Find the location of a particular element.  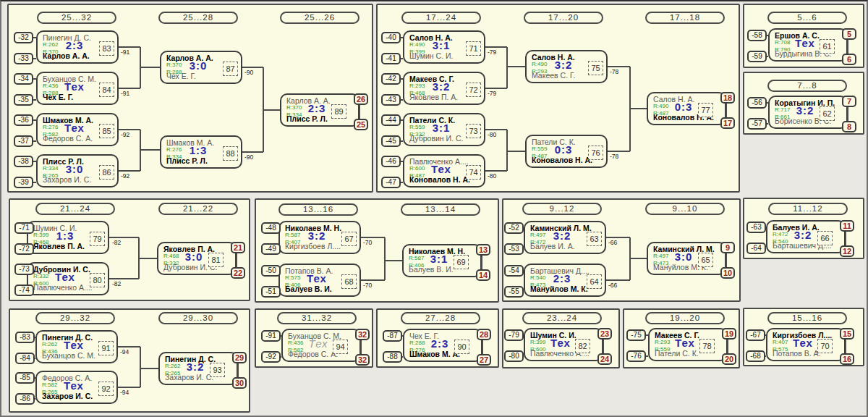

match-node-83: Пинегин Д. С.R:262R:370Карлов А. А.2:383 is located at coordinates (77, 47).